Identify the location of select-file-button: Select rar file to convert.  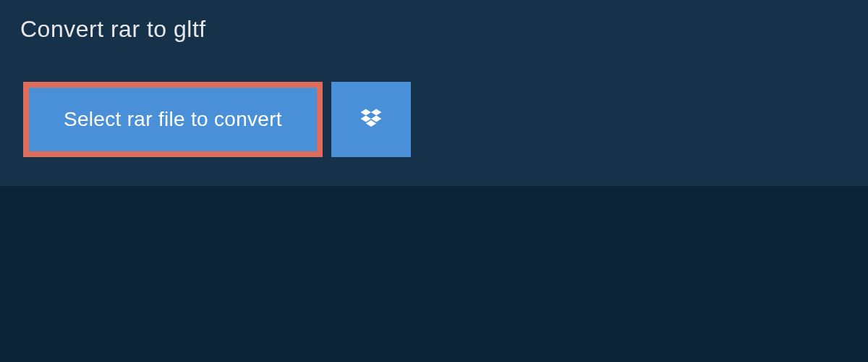
(173, 119).